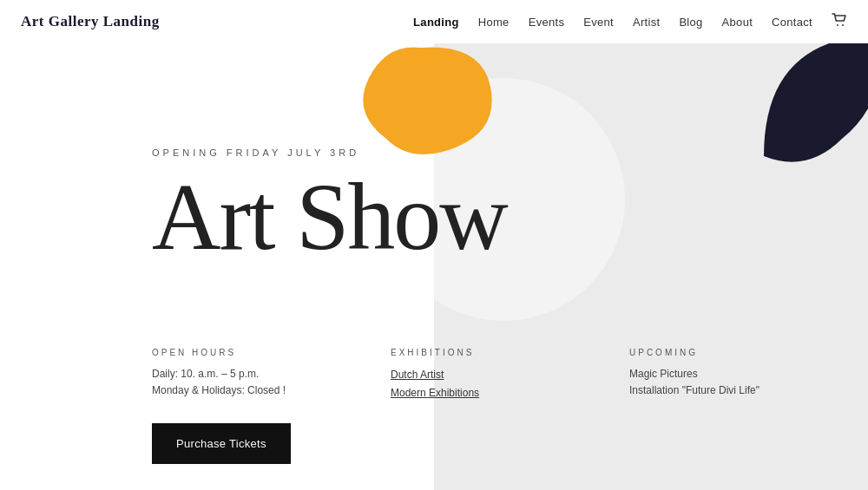  Describe the element at coordinates (748, 390) in the screenshot. I see `upcoming-line2: Installation "Future Divi Life"` at that location.